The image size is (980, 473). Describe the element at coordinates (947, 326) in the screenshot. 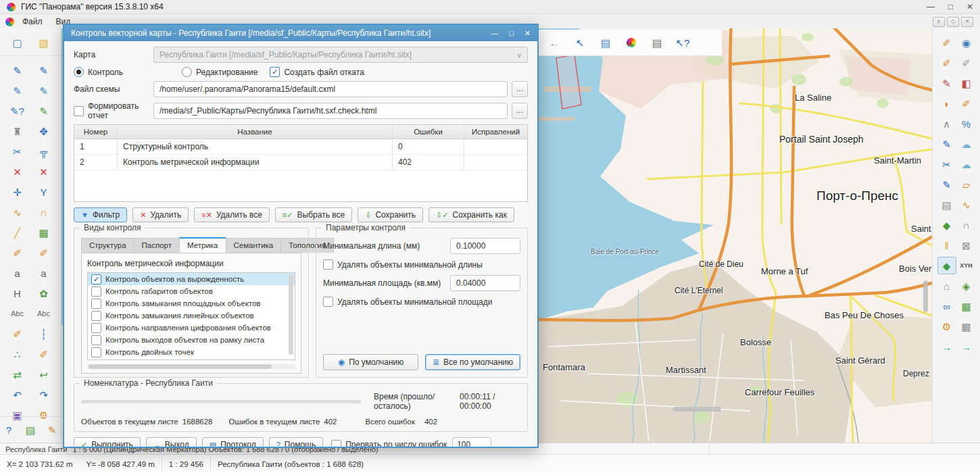

I see `settings2-icon: ⚙` at that location.